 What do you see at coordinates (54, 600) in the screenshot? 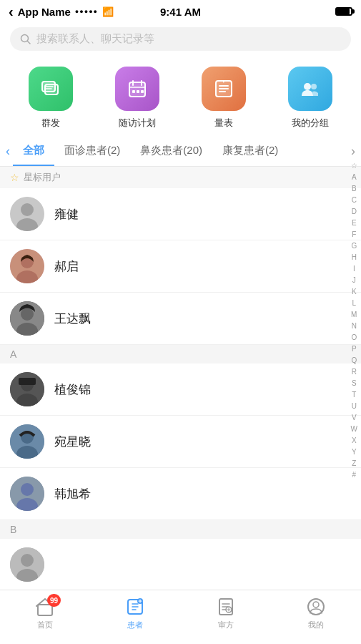
I see `home-badge: 99` at bounding box center [54, 600].